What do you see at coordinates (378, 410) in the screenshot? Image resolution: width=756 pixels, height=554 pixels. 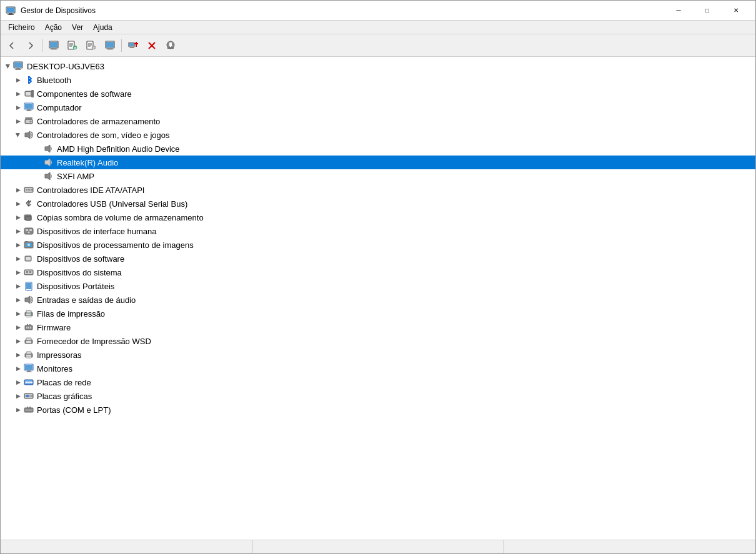 I see `tree-item-ports: ▶ Portas (COM e LPT)` at bounding box center [378, 410].